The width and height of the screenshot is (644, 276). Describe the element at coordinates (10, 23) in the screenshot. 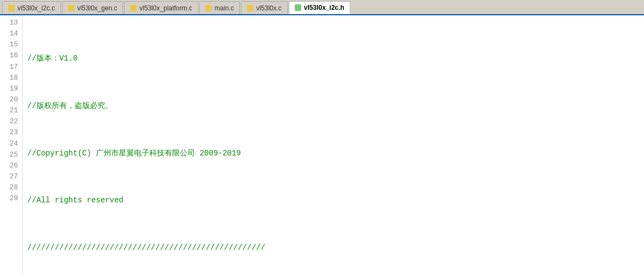

I see `line-num-13: 13` at that location.